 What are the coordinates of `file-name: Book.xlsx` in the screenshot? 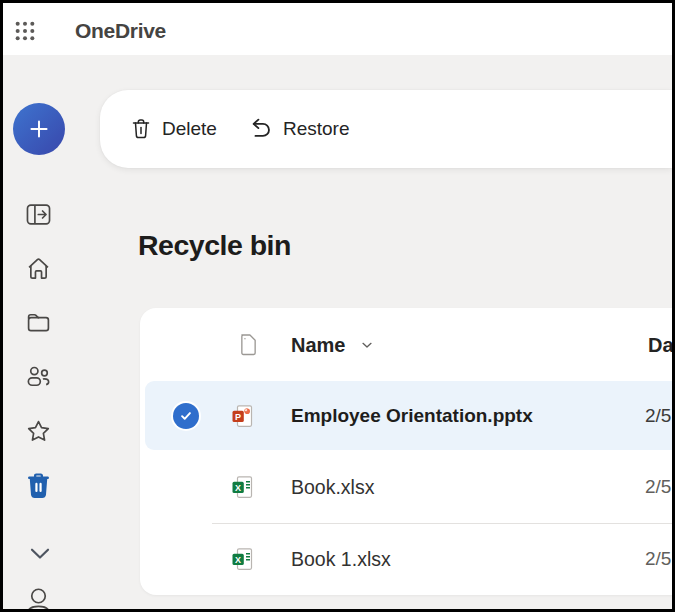 It's located at (332, 486).